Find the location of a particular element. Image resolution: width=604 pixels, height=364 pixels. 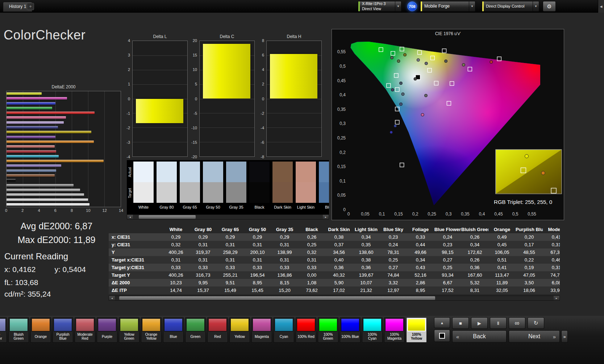

pattern-tile: Red is located at coordinates (217, 330).